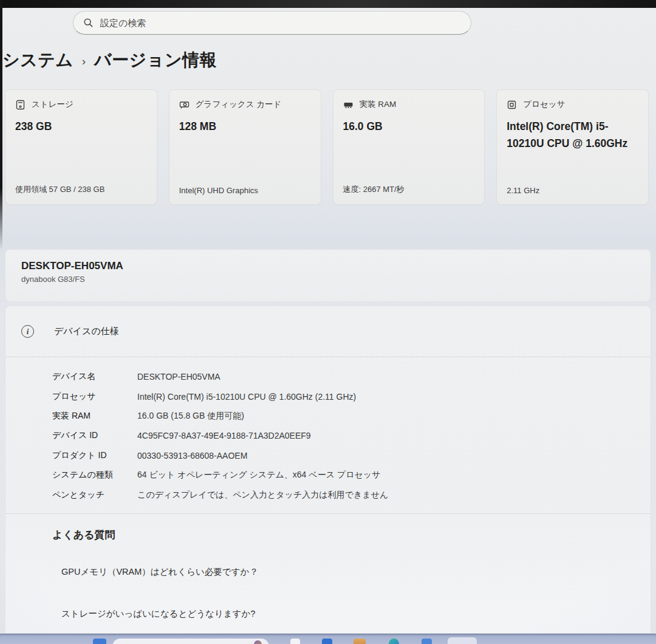  I want to click on card-value: 238 GB, so click(81, 126).